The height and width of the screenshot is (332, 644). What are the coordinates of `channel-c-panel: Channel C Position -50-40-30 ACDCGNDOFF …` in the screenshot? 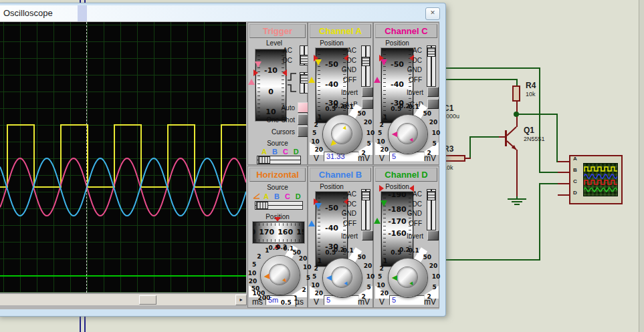 It's located at (407, 94).